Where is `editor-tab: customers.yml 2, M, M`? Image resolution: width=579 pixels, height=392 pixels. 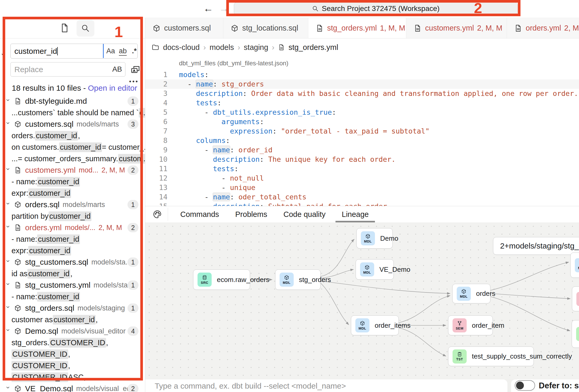
editor-tab: customers.yml 2, M, M is located at coordinates (457, 28).